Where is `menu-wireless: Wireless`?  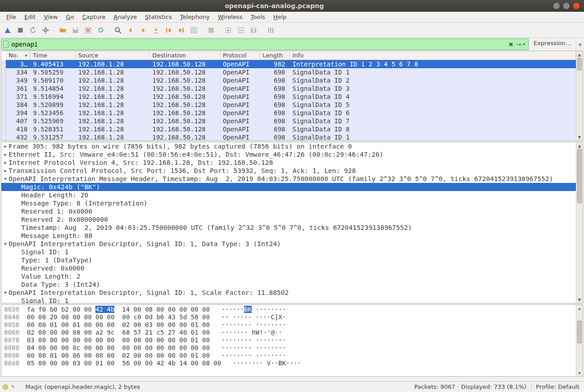 menu-wireless: Wireless is located at coordinates (230, 17).